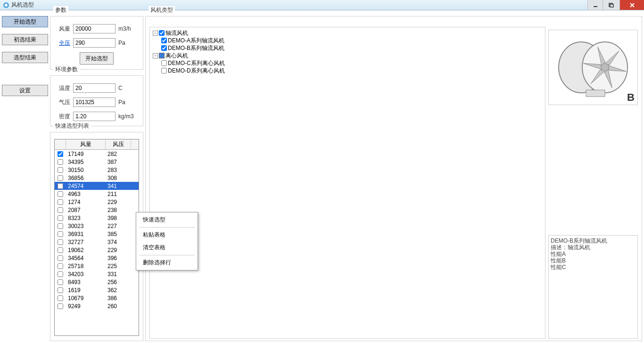  What do you see at coordinates (94, 102) in the screenshot?
I see `baro-input` at bounding box center [94, 102].